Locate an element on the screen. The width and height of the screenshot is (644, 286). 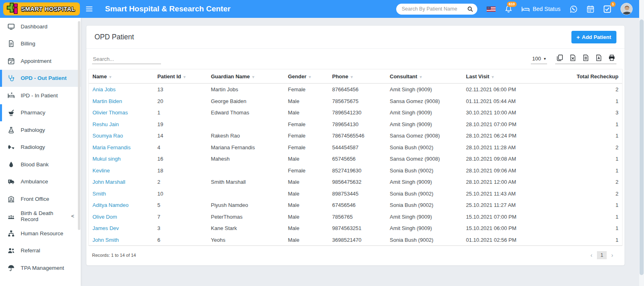
cell-total-recheckup: 1 is located at coordinates (593, 205).